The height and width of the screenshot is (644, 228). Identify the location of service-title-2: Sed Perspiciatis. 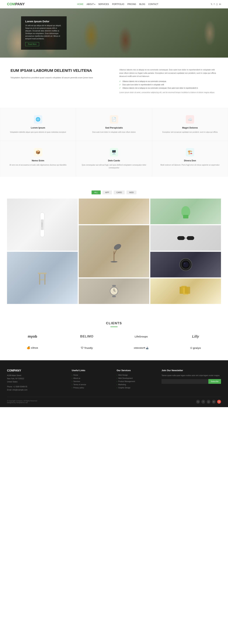
(114, 128).